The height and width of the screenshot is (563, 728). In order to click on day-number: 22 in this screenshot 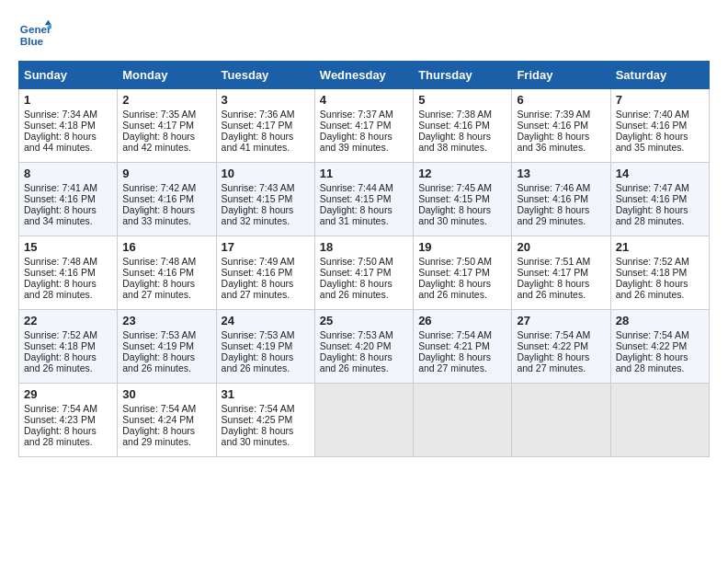, I will do `click(68, 320)`.